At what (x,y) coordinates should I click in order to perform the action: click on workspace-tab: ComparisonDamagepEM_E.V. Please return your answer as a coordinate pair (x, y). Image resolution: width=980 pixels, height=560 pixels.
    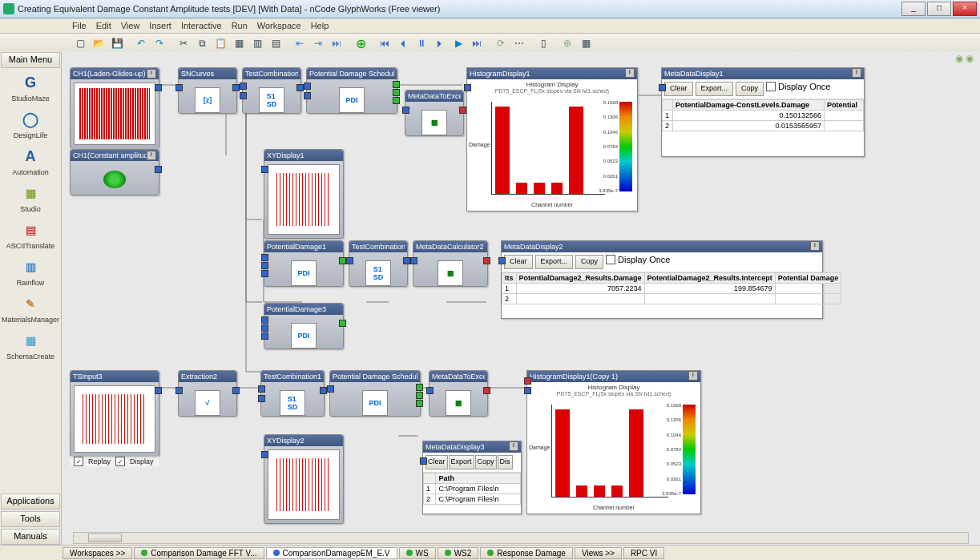
    Looking at the image, I should click on (332, 553).